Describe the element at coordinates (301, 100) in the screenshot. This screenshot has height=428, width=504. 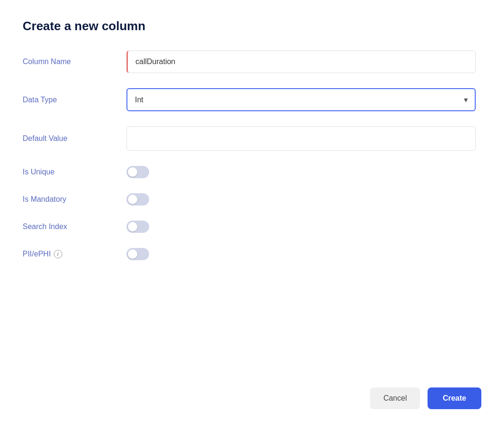
I see `data-type-select-wrapper: Int String Boolean Float Date DateTime ▼` at that location.